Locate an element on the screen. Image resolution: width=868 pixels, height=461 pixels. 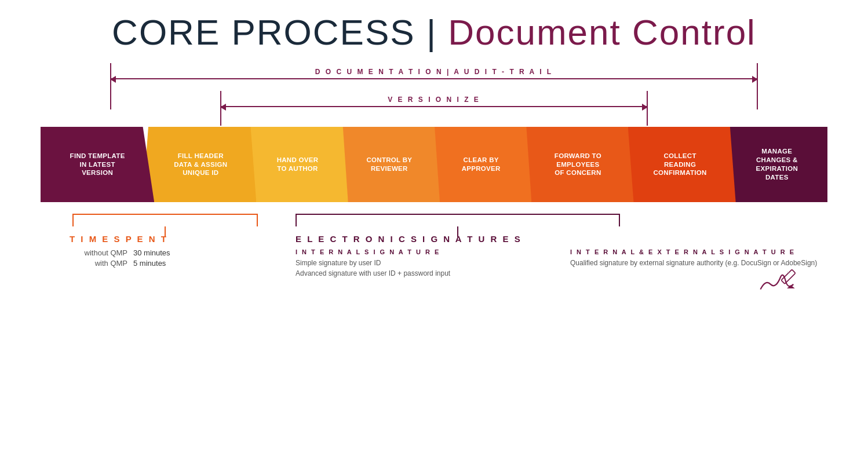
versionize-label: V E R S I O N I Z E is located at coordinates (434, 100).